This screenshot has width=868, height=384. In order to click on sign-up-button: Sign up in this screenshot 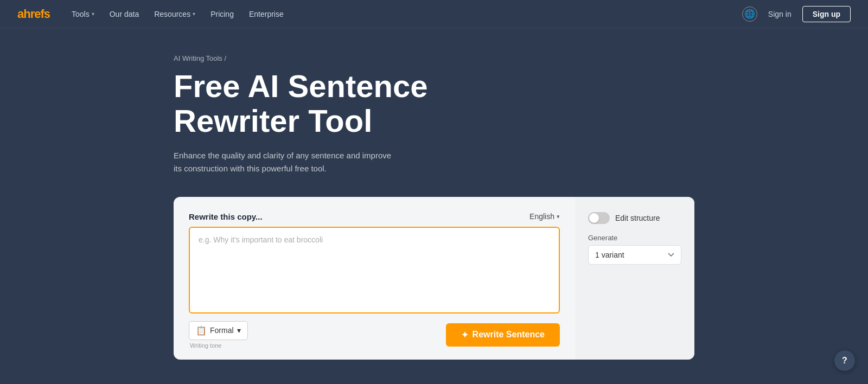, I will do `click(827, 14)`.